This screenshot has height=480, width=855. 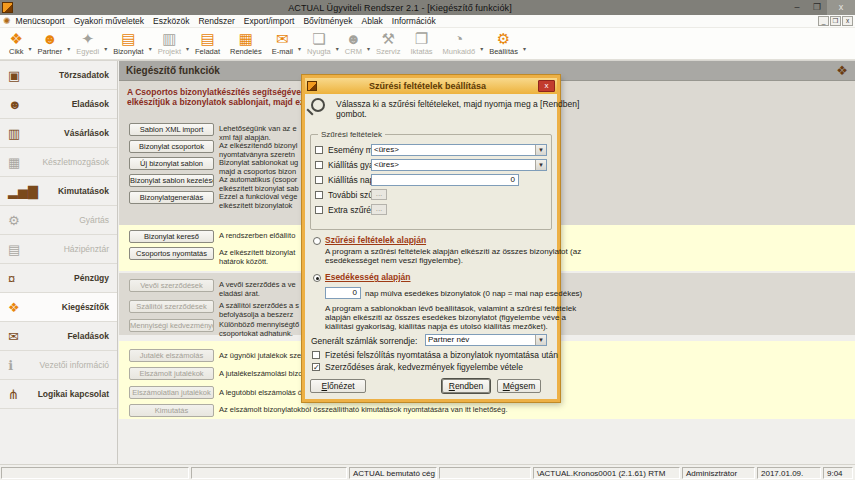 What do you see at coordinates (58, 76) in the screenshot?
I see `sidebar-item-torzsadatok: ▣ Törzsadatok` at bounding box center [58, 76].